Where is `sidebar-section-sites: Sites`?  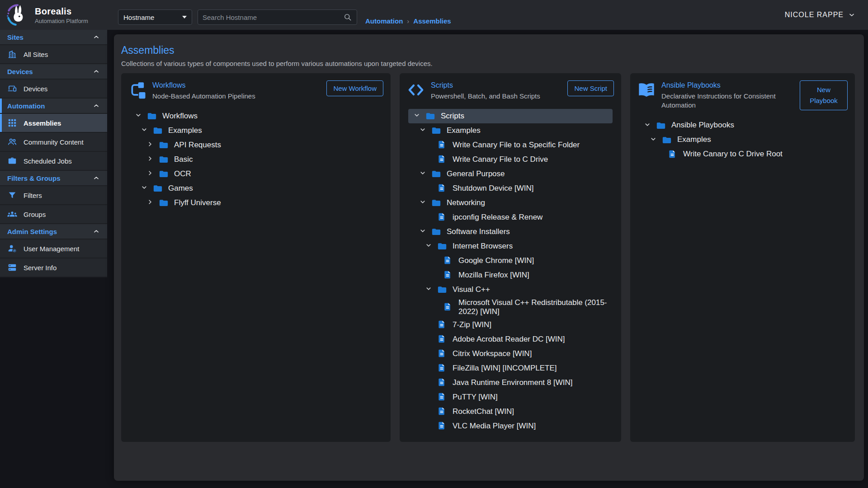
sidebar-section-sites: Sites is located at coordinates (53, 37).